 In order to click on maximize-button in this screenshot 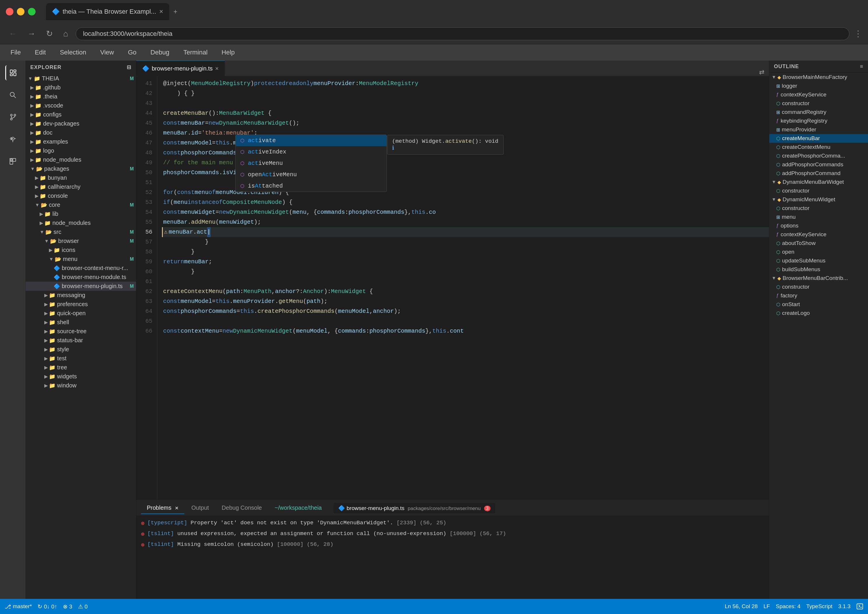, I will do `click(32, 12)`.